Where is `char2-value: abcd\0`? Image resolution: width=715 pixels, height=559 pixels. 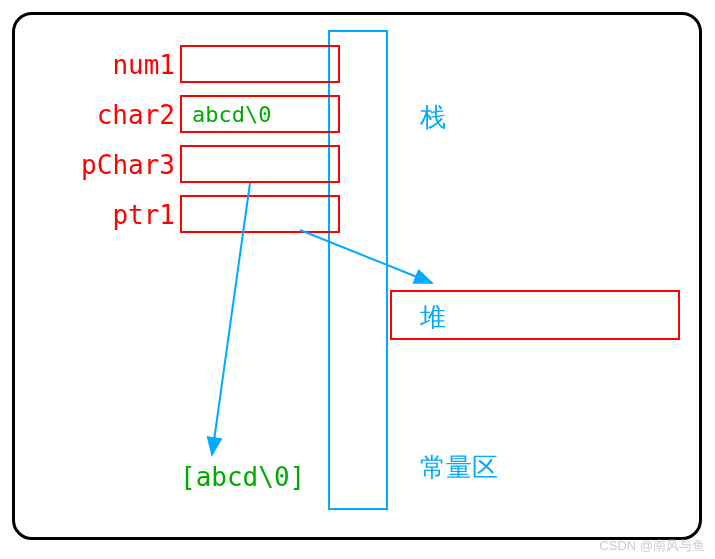
char2-value: abcd\0 is located at coordinates (232, 114).